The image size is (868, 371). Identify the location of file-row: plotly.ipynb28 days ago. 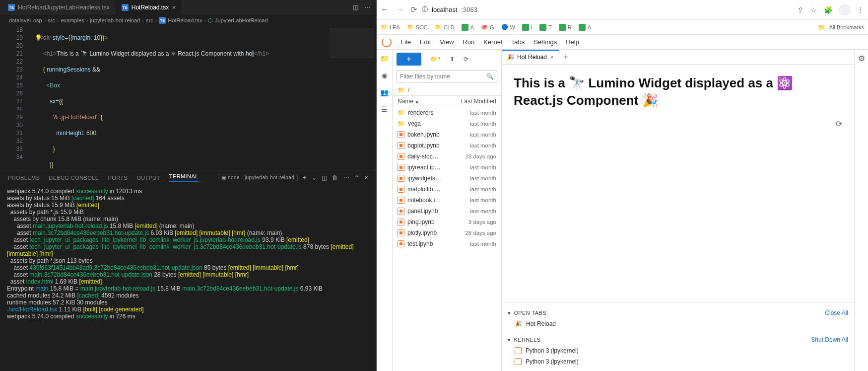
(447, 233).